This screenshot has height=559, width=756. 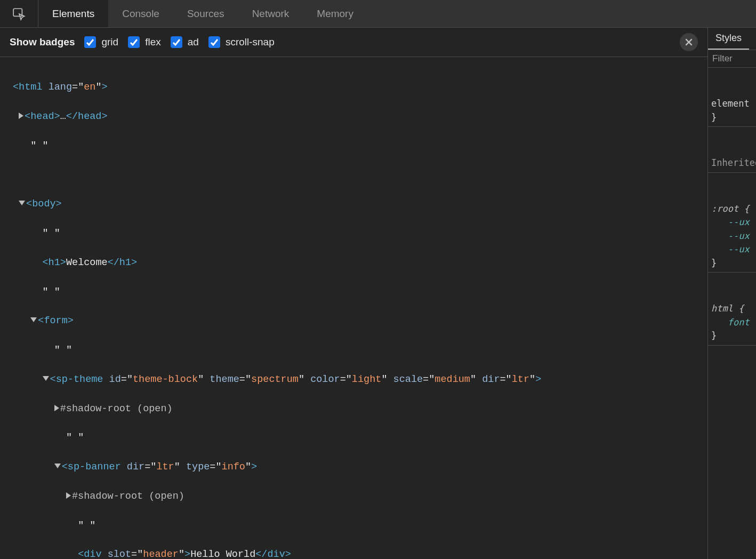 What do you see at coordinates (141, 14) in the screenshot?
I see `tab-console: Console` at bounding box center [141, 14].